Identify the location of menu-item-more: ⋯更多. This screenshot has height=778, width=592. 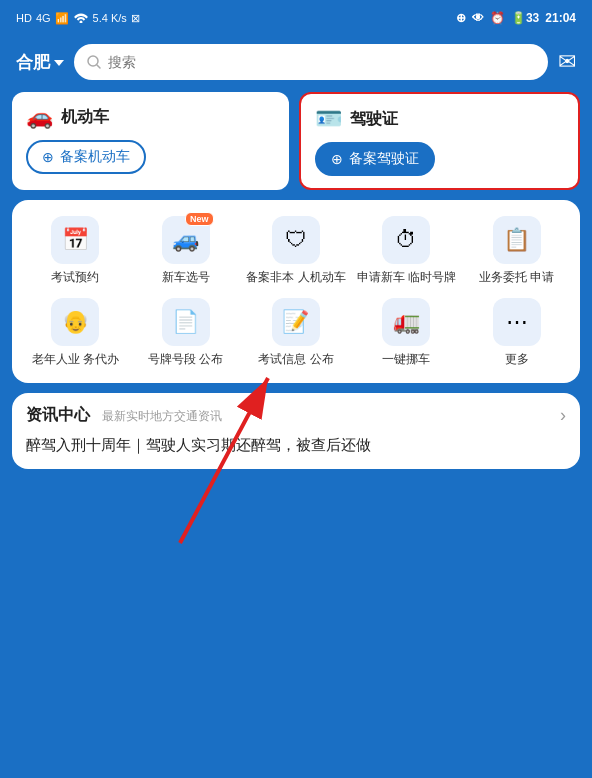
(517, 333).